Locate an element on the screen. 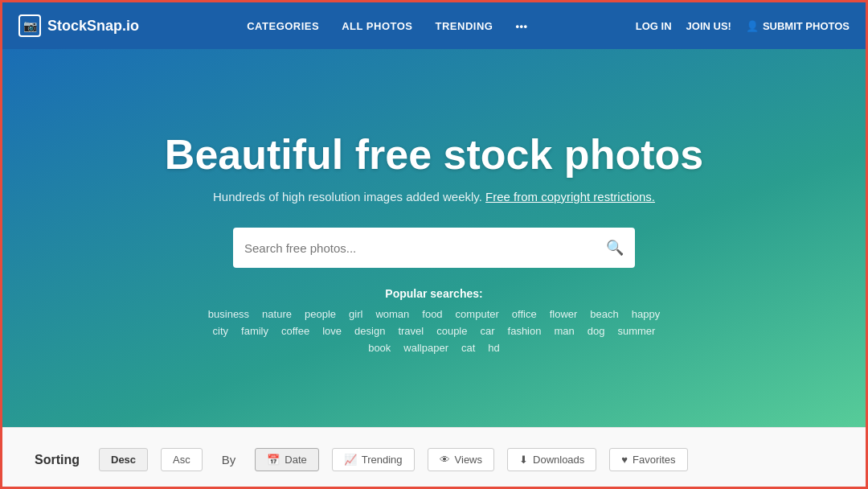 This screenshot has height=489, width=868. nav-center: CATEGORIES ALL PHOTOS TRENDING ••• is located at coordinates (387, 26).